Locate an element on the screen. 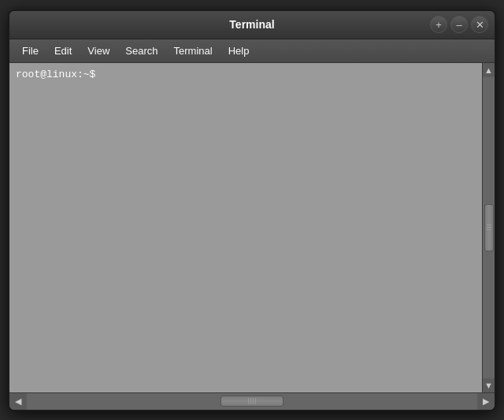 The width and height of the screenshot is (504, 420). menu-item-file: File is located at coordinates (30, 50).